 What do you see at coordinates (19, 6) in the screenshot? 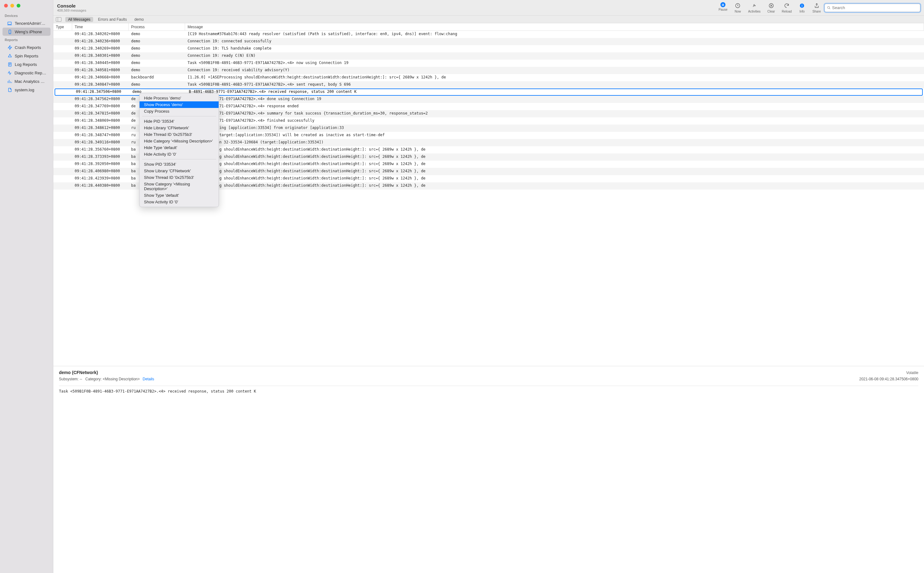
I see `fullscreen-window-button` at bounding box center [19, 6].